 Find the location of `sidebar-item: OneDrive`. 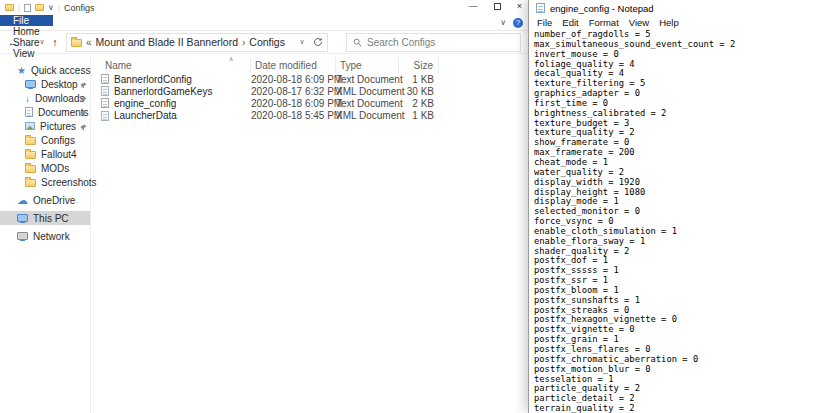

sidebar-item: OneDrive is located at coordinates (45, 200).